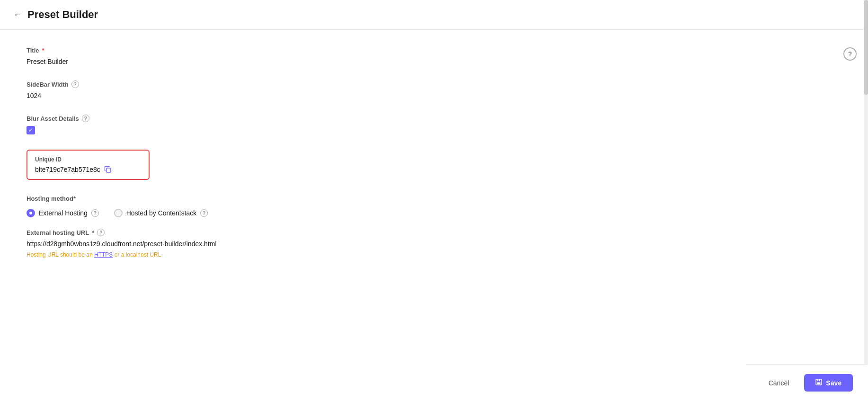 The width and height of the screenshot is (868, 401). I want to click on contentstack-hosting-help-icon: ?, so click(204, 213).